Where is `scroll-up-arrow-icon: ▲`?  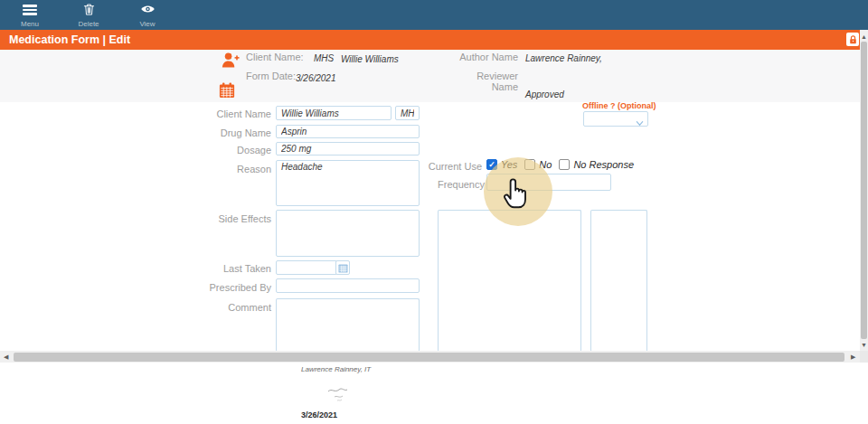
scroll-up-arrow-icon: ▲ is located at coordinates (864, 36).